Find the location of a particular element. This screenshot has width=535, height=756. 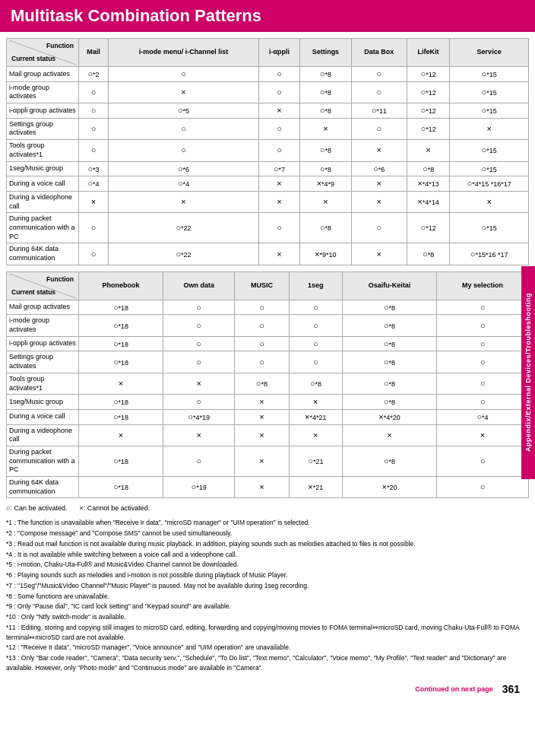

table1-cell-8-1: ○*22 is located at coordinates (183, 228).